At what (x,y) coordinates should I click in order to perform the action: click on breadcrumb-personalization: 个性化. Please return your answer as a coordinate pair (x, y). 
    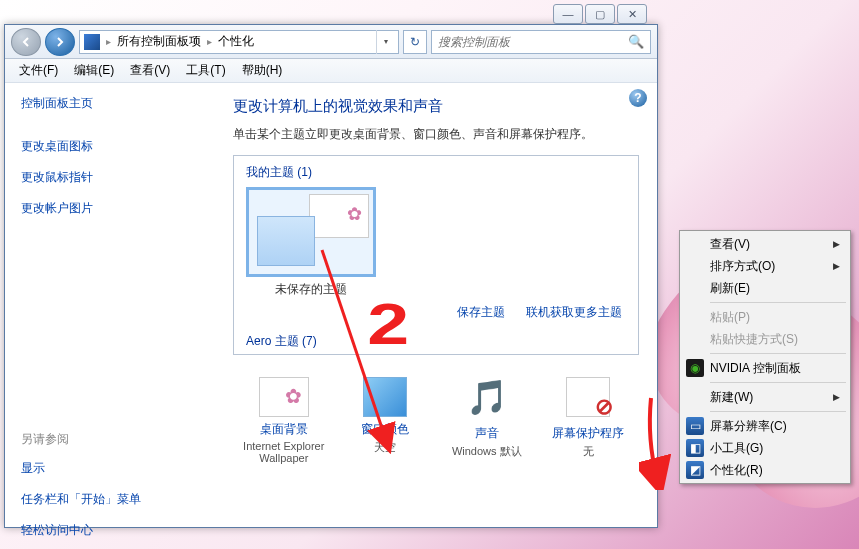
    Looking at the image, I should click on (236, 42).